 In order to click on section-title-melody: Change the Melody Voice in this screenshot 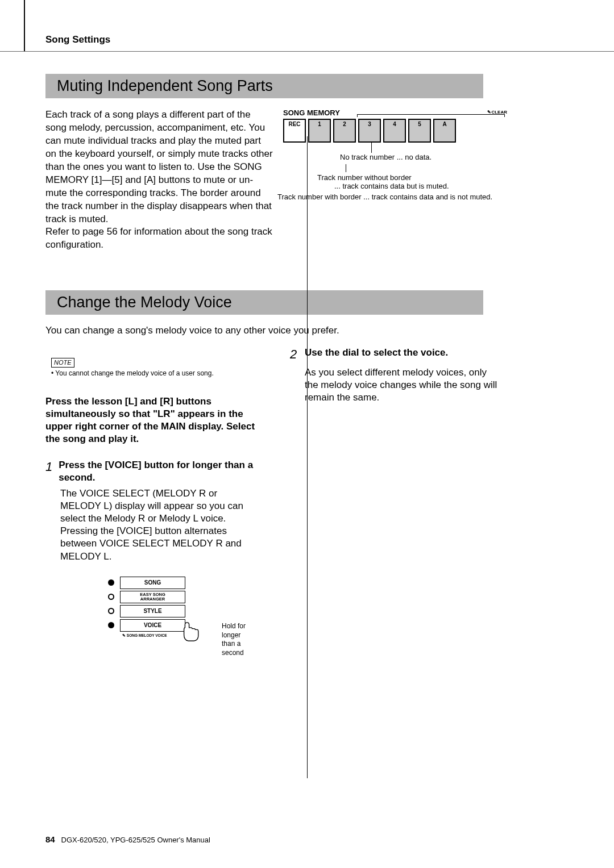, I will do `click(264, 302)`.